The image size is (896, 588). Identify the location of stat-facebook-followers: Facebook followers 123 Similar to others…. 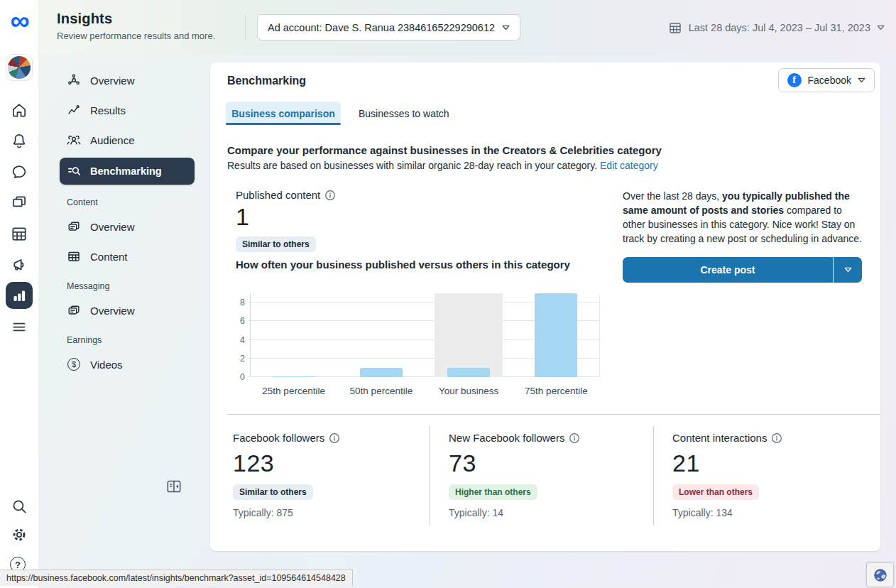
(328, 476).